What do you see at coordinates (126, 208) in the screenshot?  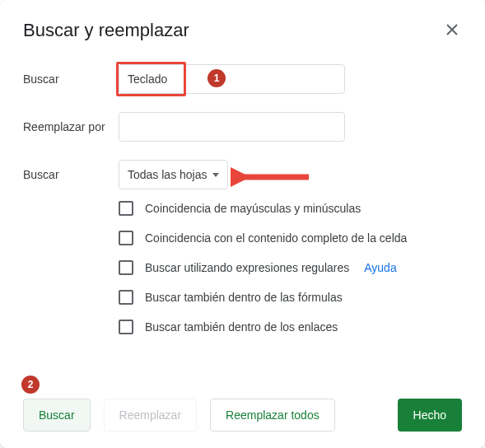 I see `checkbox-match-case` at bounding box center [126, 208].